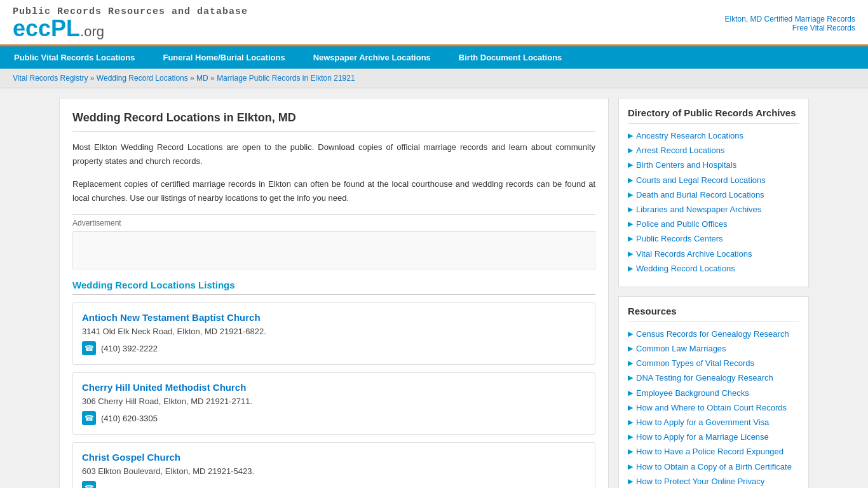 Image resolution: width=868 pixels, height=488 pixels. What do you see at coordinates (680, 239) in the screenshot?
I see `sidebar-link: Public Records Centers` at bounding box center [680, 239].